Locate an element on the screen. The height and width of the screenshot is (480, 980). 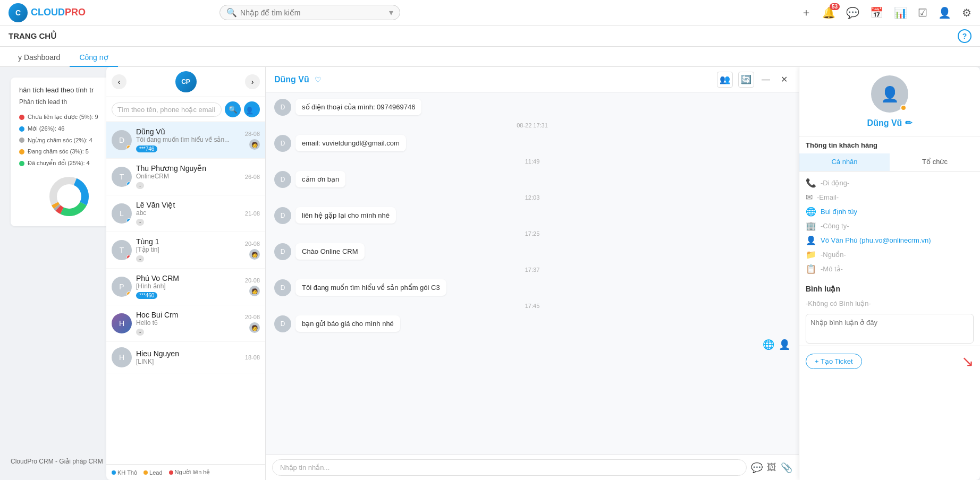
comment-input is located at coordinates (890, 329).